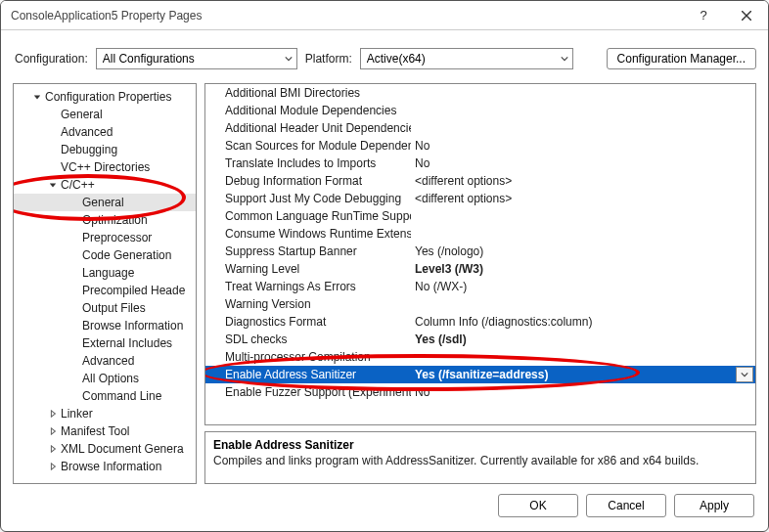 The width and height of the screenshot is (769, 532). Describe the element at coordinates (538, 506) in the screenshot. I see `ok-button: OK` at that location.